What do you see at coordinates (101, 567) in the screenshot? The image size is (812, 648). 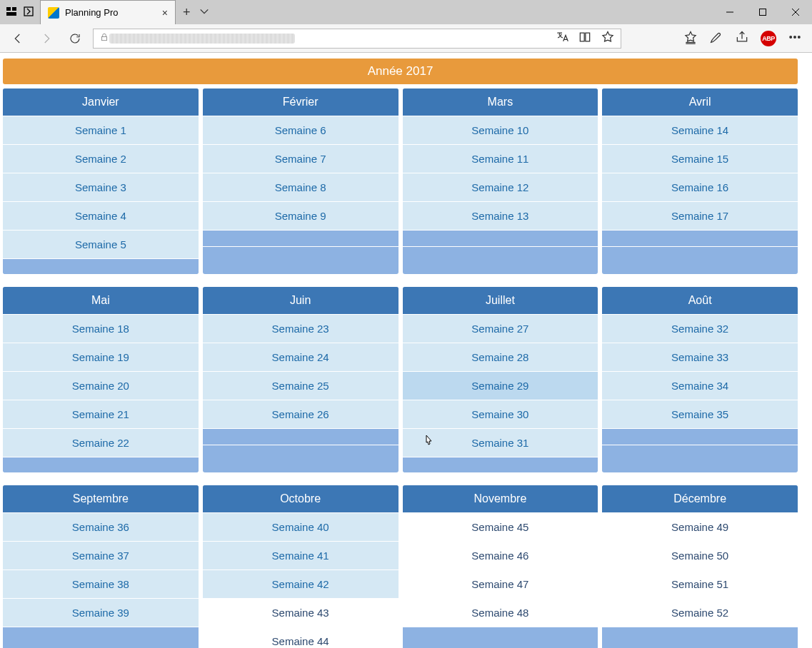 I see `month-column: SeptembreSemaine 36Semaine 37Semaine 38S…` at bounding box center [101, 567].